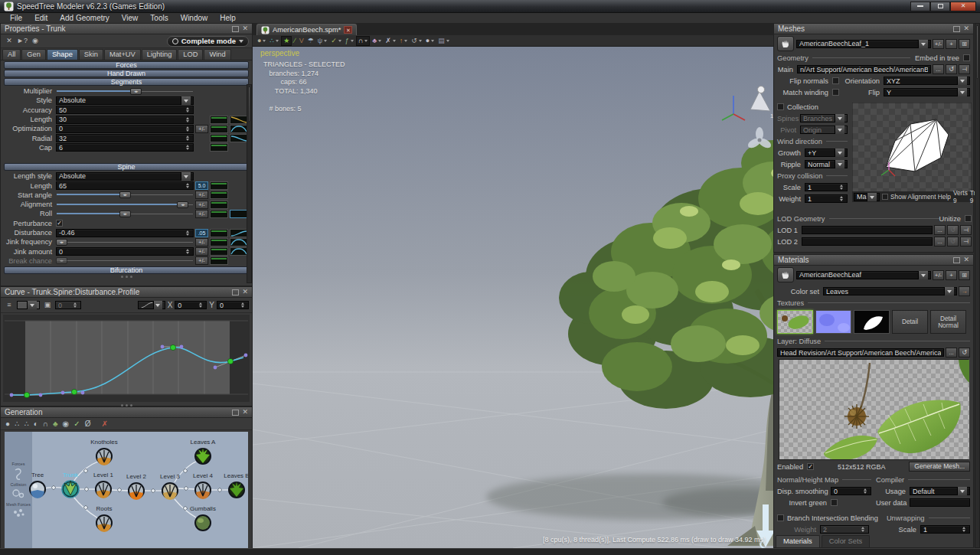 The width and height of the screenshot is (980, 555). What do you see at coordinates (951, 352) in the screenshot?
I see `diffuse-browse-button: ...` at bounding box center [951, 352].